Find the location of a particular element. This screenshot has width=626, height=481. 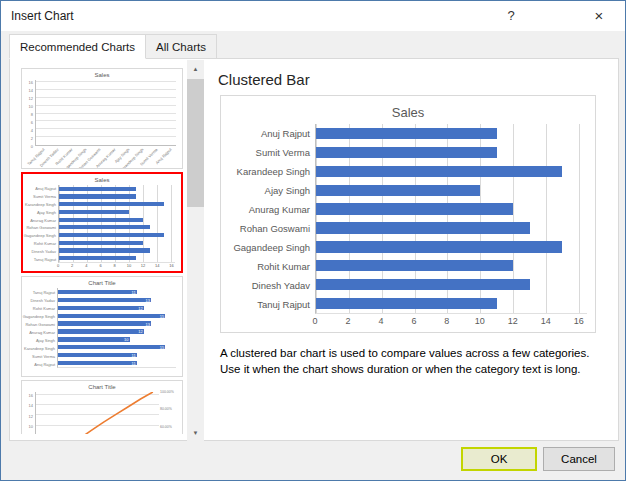

ok-button: OK is located at coordinates (499, 459).